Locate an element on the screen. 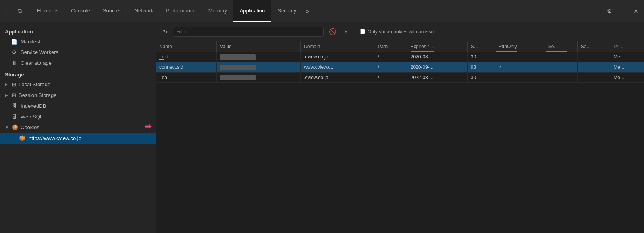 The image size is (644, 233). tab-elements: Elements is located at coordinates (48, 11).